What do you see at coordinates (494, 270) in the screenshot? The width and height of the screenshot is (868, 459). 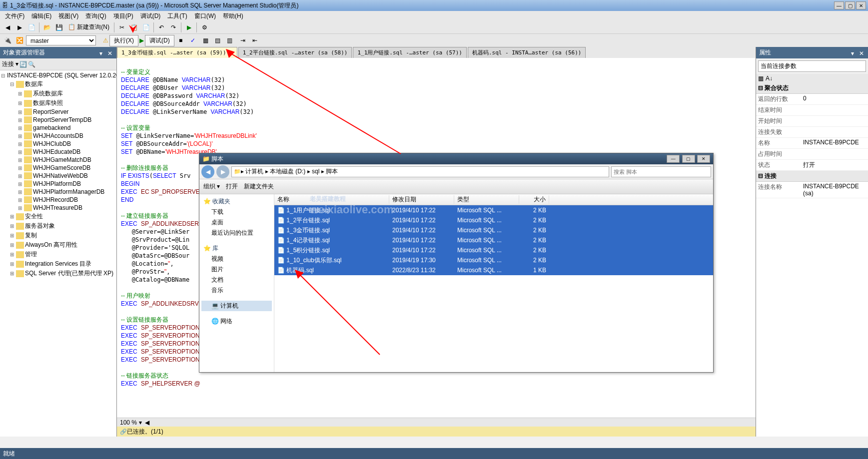 I see `file-row: 📄 机器码.sql2022/8/23 11:32Microsoft SQL ..…` at bounding box center [494, 270].